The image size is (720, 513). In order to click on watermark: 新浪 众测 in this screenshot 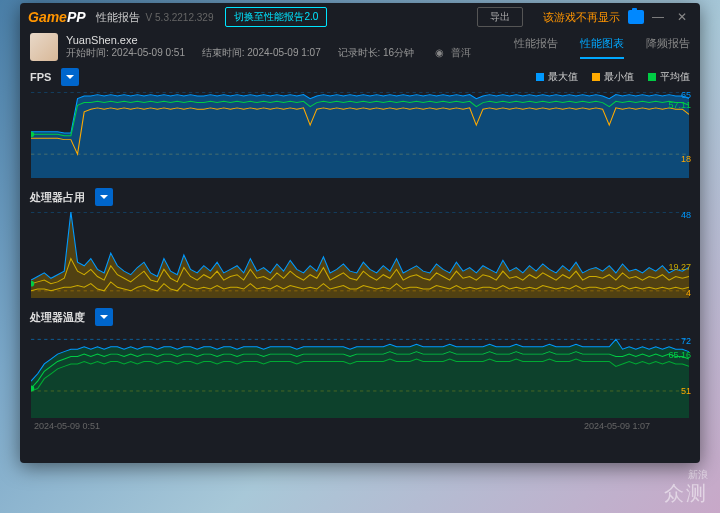, I will do `click(686, 487)`.